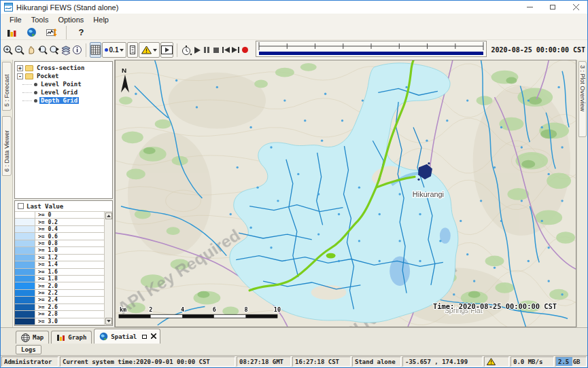 The height and width of the screenshot is (368, 588). Describe the element at coordinates (7, 194) in the screenshot. I see `left-tab-strip: 5 : Forecast 6 : Data Viewer` at that location.